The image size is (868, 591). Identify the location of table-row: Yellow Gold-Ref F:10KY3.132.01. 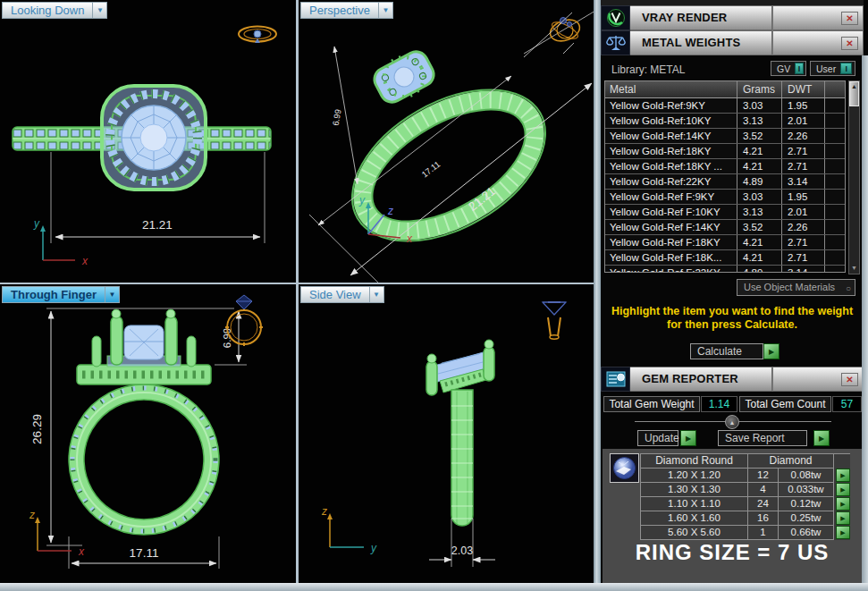
(725, 213).